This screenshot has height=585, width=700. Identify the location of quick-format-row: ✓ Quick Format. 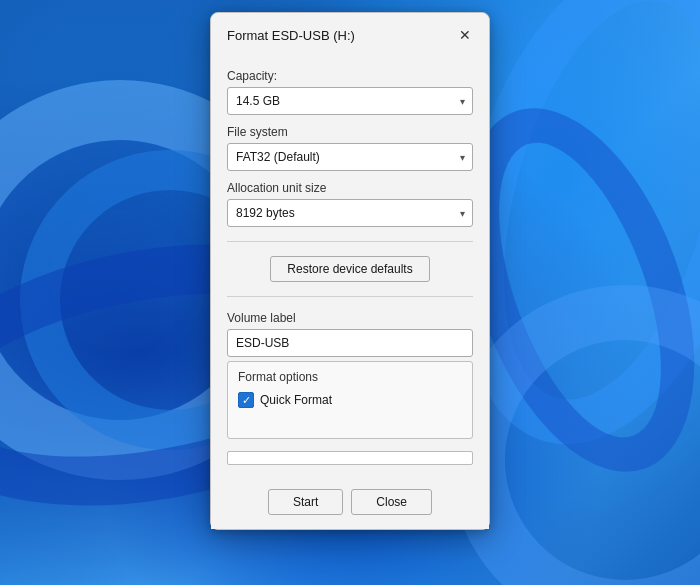
(350, 400).